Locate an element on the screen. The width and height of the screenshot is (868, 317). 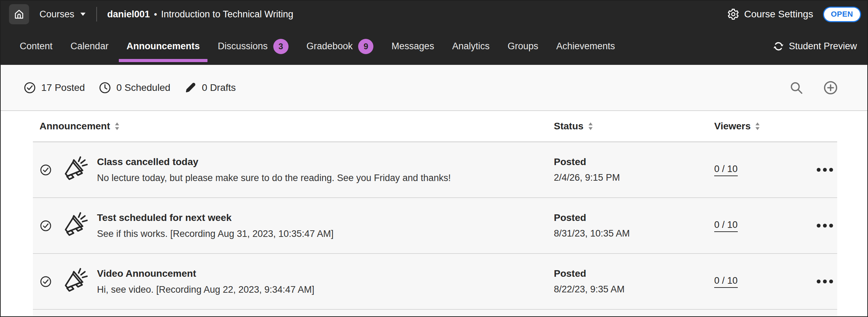
add-announcement-button is located at coordinates (831, 88).